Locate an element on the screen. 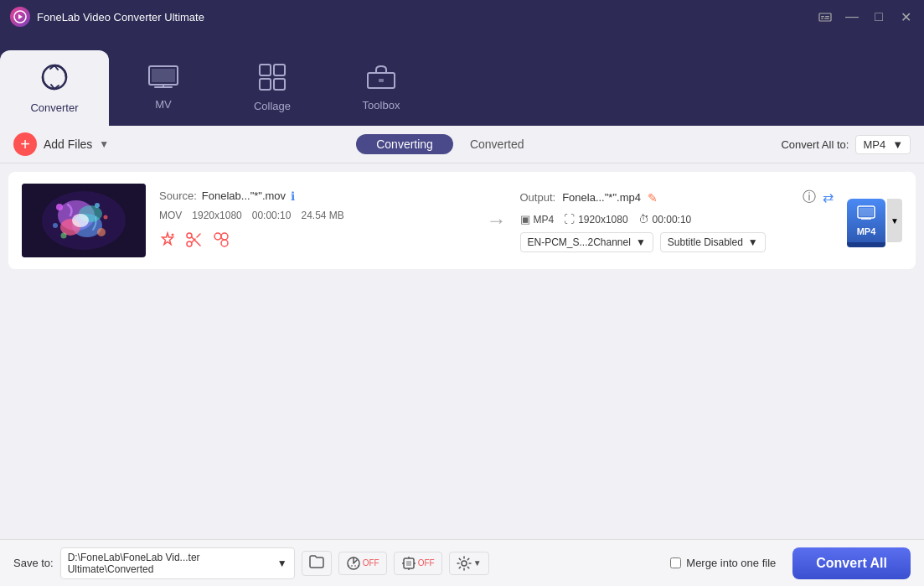 The width and height of the screenshot is (924, 586). hw-accel-off-label: OFF is located at coordinates (426, 563).